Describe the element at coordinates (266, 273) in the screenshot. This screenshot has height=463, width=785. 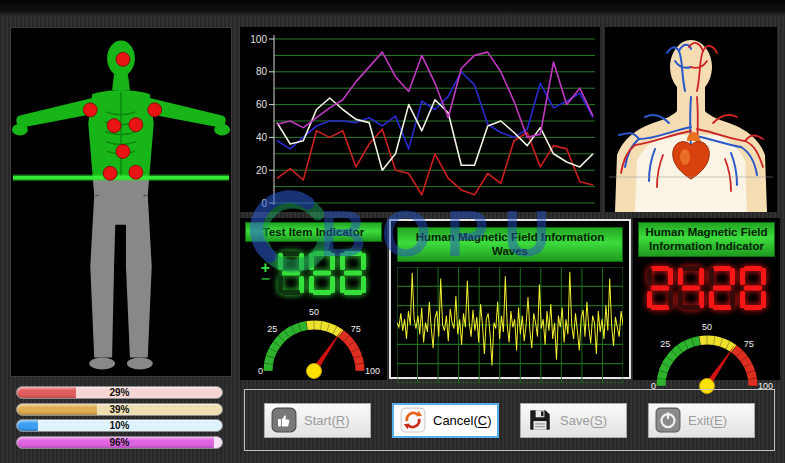
I see `plus-minus-sign: + −` at that location.